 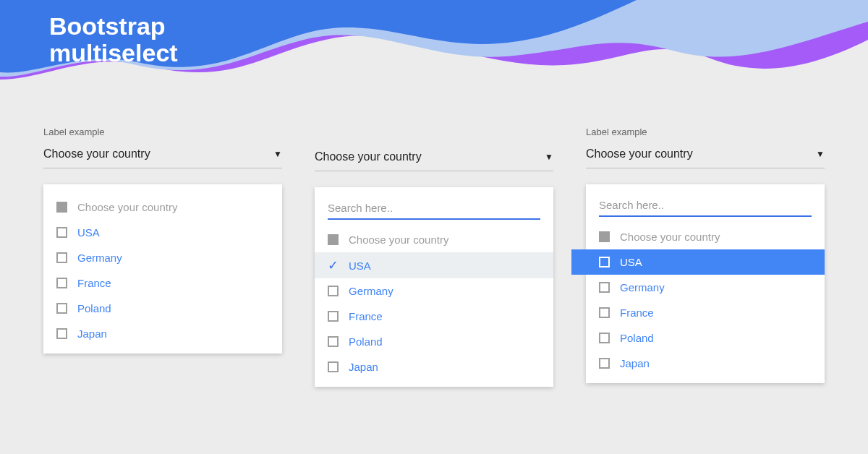 What do you see at coordinates (434, 287) in the screenshot?
I see `dropdown-panel: Choose your country ✓ USA Germany France…` at bounding box center [434, 287].